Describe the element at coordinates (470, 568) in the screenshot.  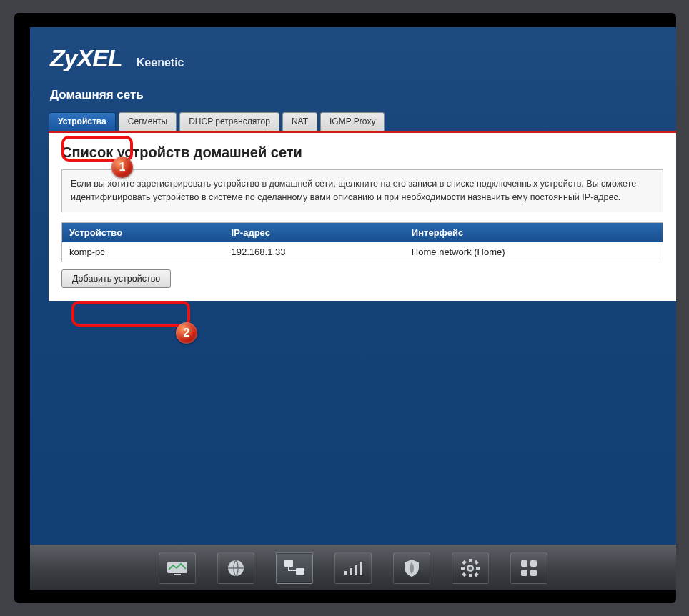
I see `nav-gear-icon` at that location.